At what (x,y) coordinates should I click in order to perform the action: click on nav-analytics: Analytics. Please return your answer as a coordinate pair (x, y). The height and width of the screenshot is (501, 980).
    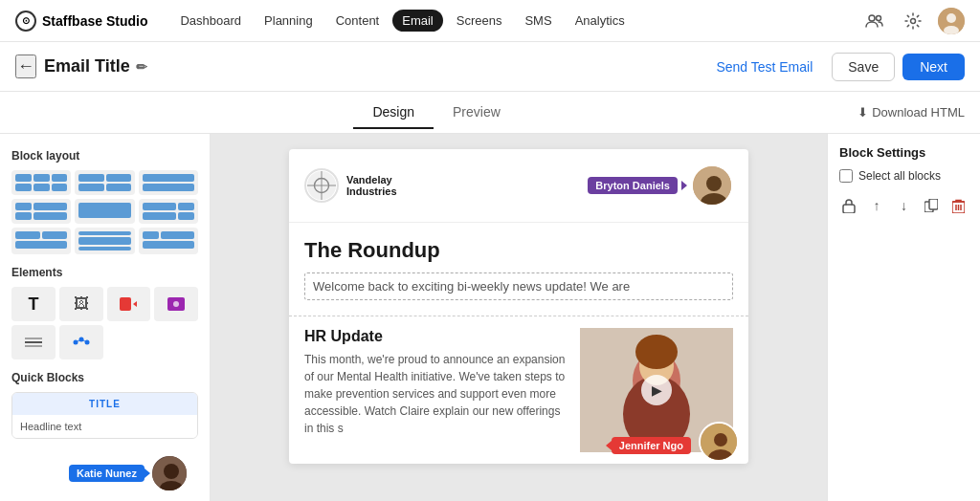
    Looking at the image, I should click on (600, 21).